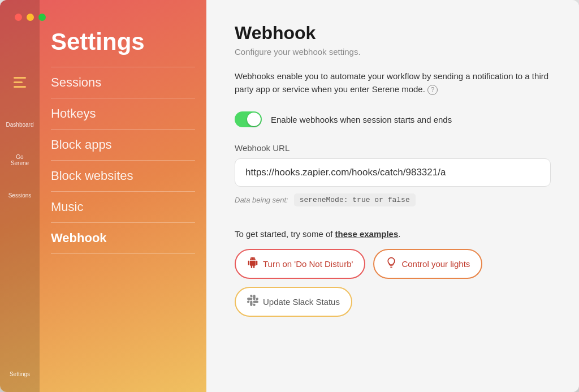  Describe the element at coordinates (20, 189) in the screenshot. I see `sidebar-icon-sessions: Sessions` at that location.